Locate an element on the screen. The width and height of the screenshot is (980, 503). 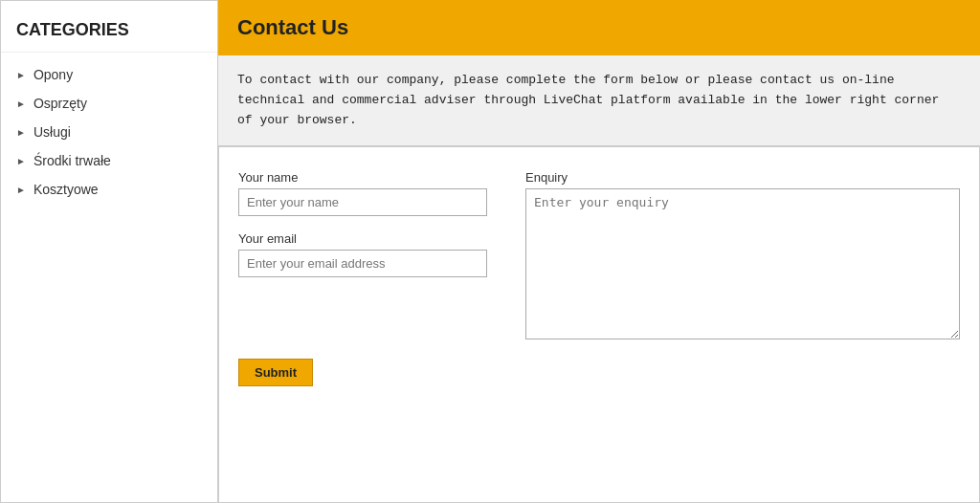
name-group: Your name is located at coordinates (363, 193).